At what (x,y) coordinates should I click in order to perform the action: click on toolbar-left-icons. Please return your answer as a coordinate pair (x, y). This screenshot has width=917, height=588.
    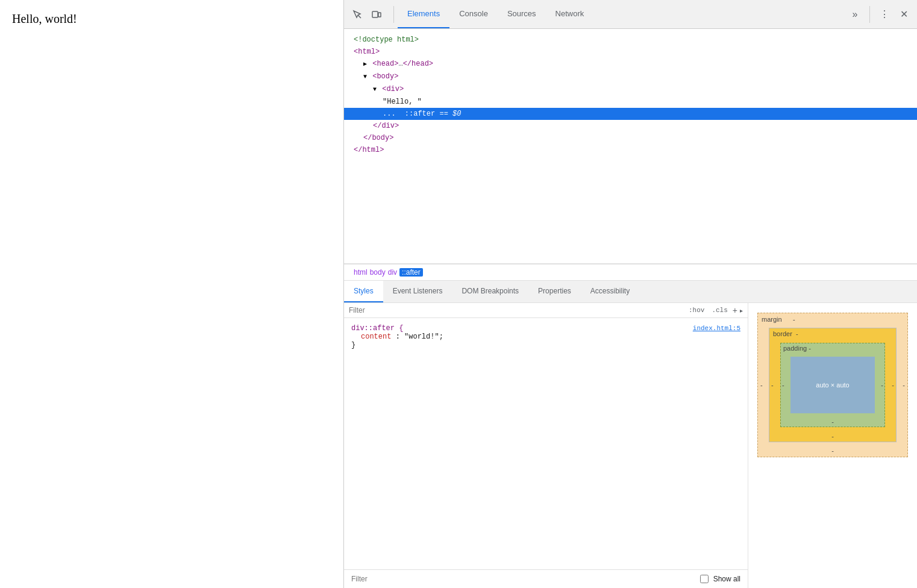
    Looking at the image, I should click on (367, 14).